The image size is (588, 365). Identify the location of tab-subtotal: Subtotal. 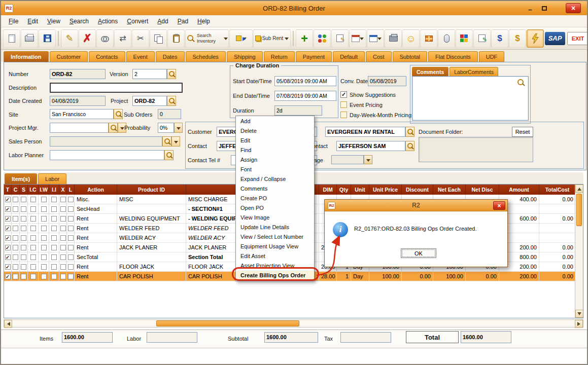
(410, 57).